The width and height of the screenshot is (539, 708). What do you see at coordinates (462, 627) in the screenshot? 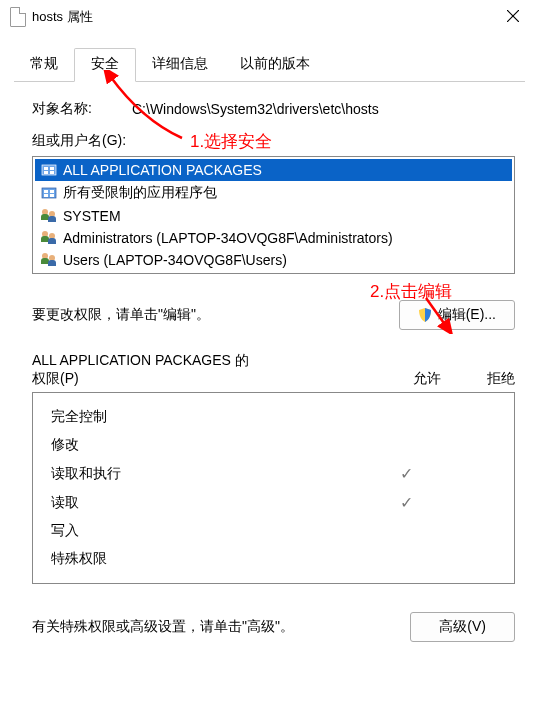
I see `advanced-button: 高级(V)` at bounding box center [462, 627].